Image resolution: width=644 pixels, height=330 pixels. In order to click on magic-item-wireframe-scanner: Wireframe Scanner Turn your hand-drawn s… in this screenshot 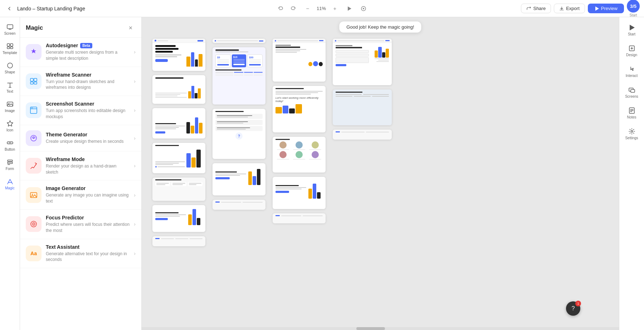, I will do `click(81, 82)`.